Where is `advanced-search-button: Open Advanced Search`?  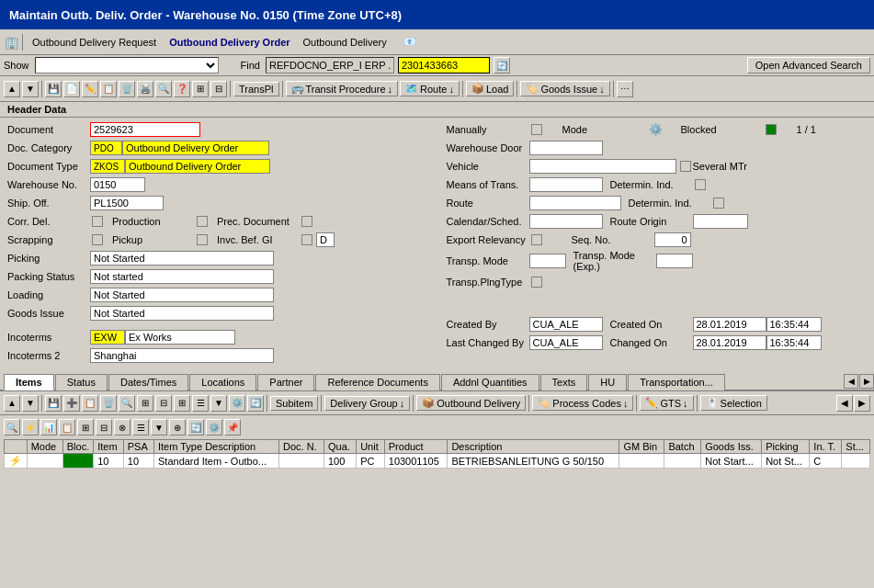 advanced-search-button: Open Advanced Search is located at coordinates (809, 65).